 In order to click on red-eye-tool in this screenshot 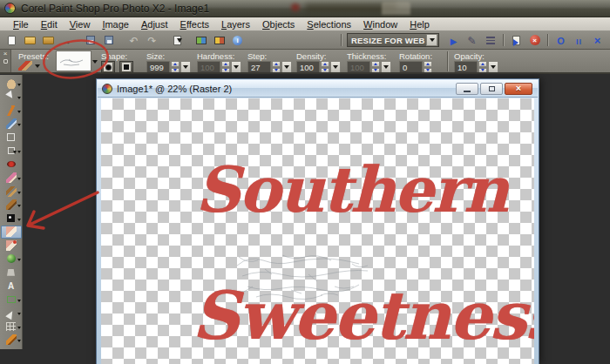, I will do `click(11, 165)`.